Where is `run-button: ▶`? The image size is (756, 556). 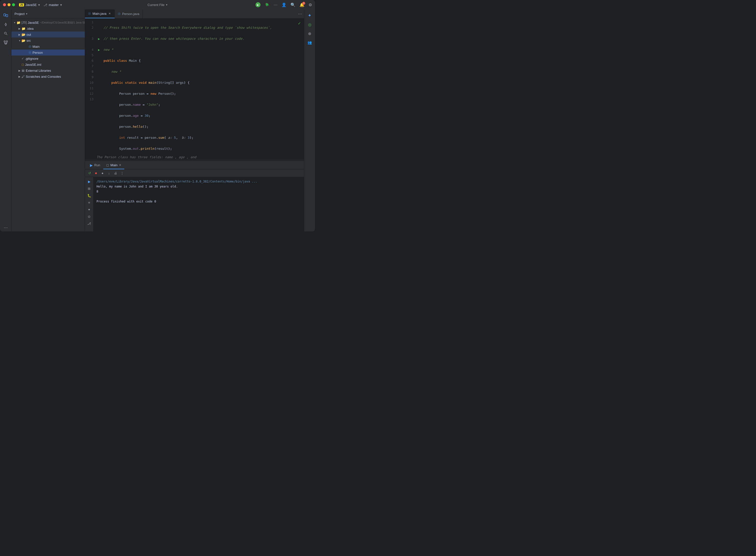 run-button: ▶ is located at coordinates (258, 5).